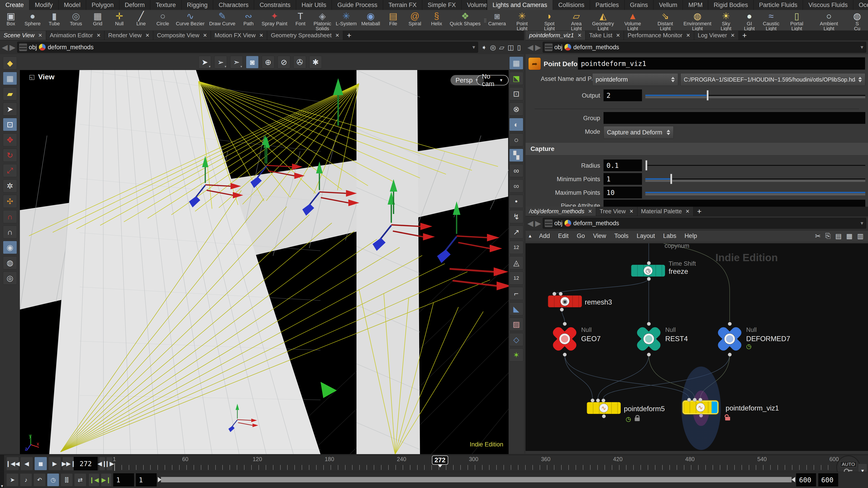 Image resolution: width=868 pixels, height=488 pixels. What do you see at coordinates (268, 62) in the screenshot?
I see `pan-zoom-button: ⊕` at bounding box center [268, 62].